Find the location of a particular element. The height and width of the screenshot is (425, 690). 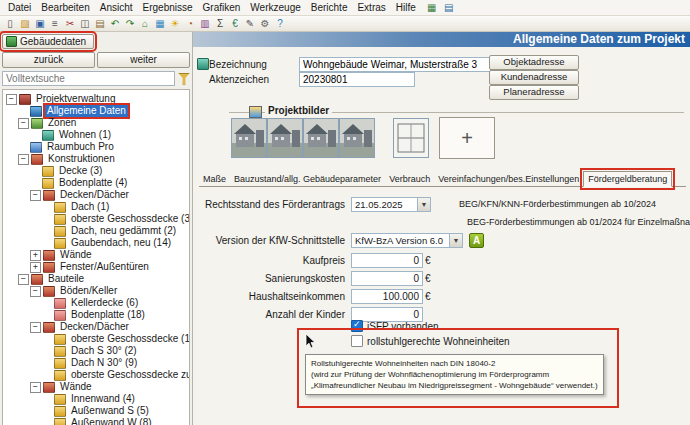

tree-item-außenwand-s-5: Außenwand S (5) is located at coordinates (96, 411).